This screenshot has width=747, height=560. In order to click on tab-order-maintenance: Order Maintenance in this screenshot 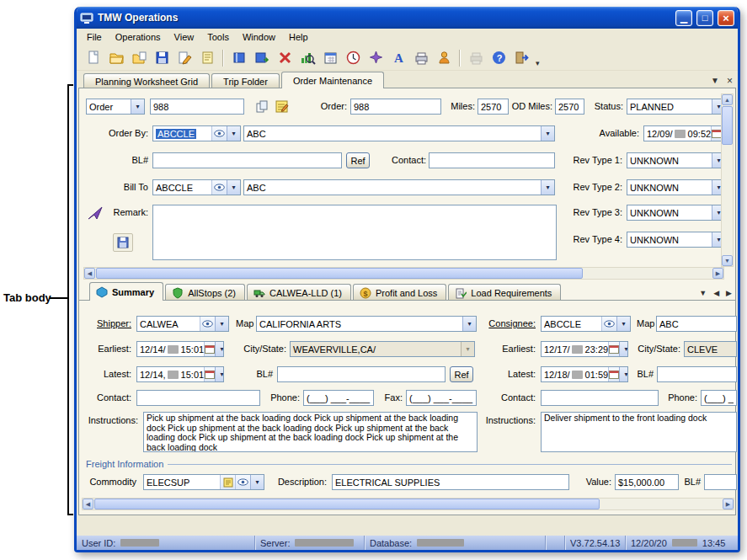, I will do `click(333, 80)`.